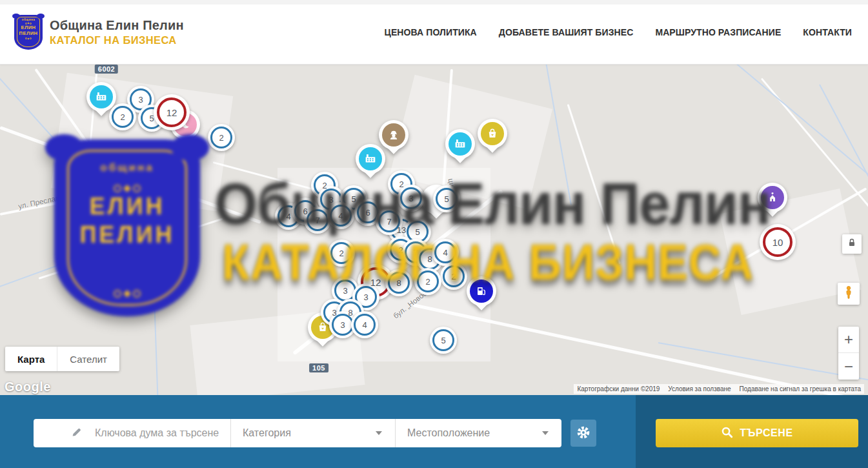 The image size is (868, 468). Describe the element at coordinates (583, 434) in the screenshot. I see `gear-icon` at that location.